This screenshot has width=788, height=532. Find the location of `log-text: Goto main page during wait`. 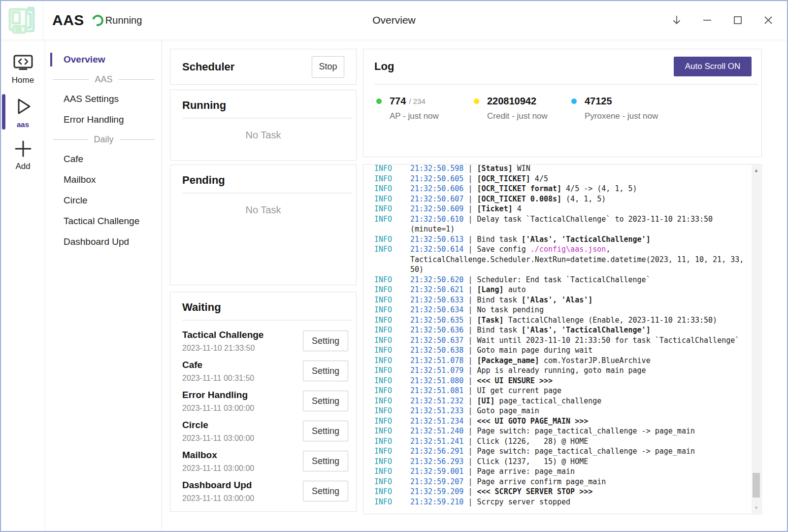

log-text: Goto main page during wait is located at coordinates (535, 350).